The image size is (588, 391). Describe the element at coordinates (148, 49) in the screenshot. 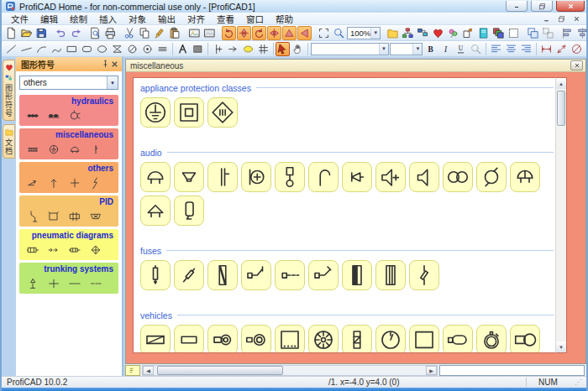

I see `toolbar-button-circle-dot` at that location.